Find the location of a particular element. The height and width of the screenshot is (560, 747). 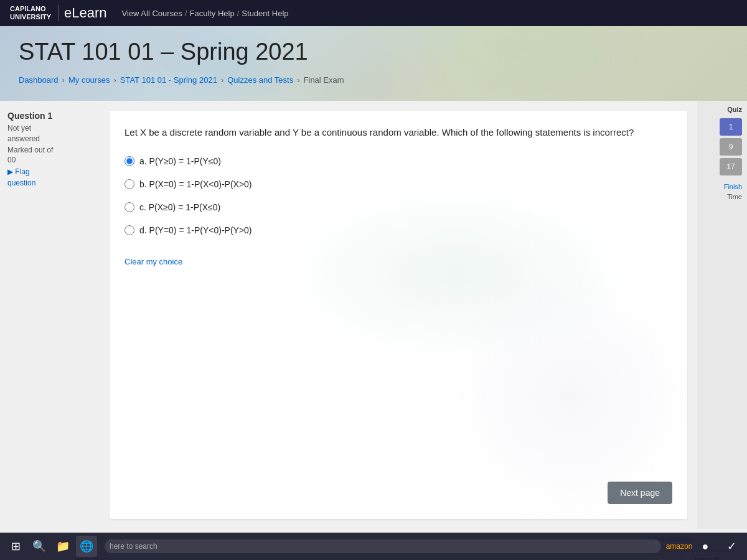

breadcrumb-sep-3: › is located at coordinates (222, 80).